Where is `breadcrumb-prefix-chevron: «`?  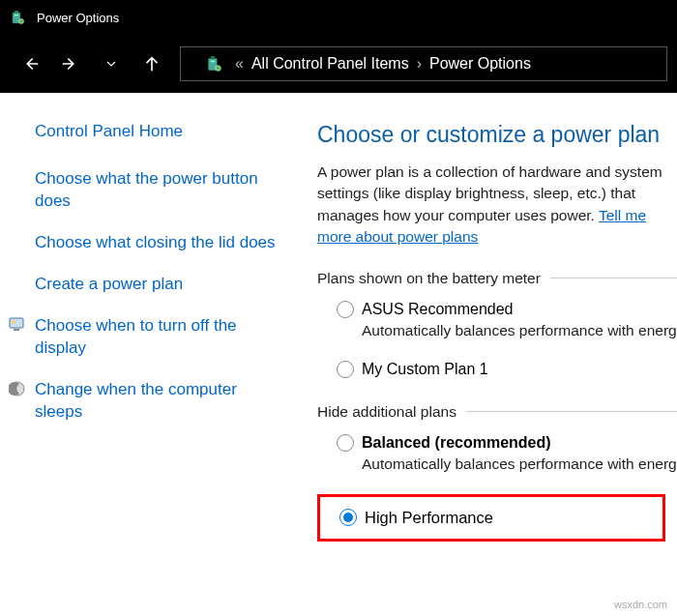
breadcrumb-prefix-chevron: « is located at coordinates (240, 64).